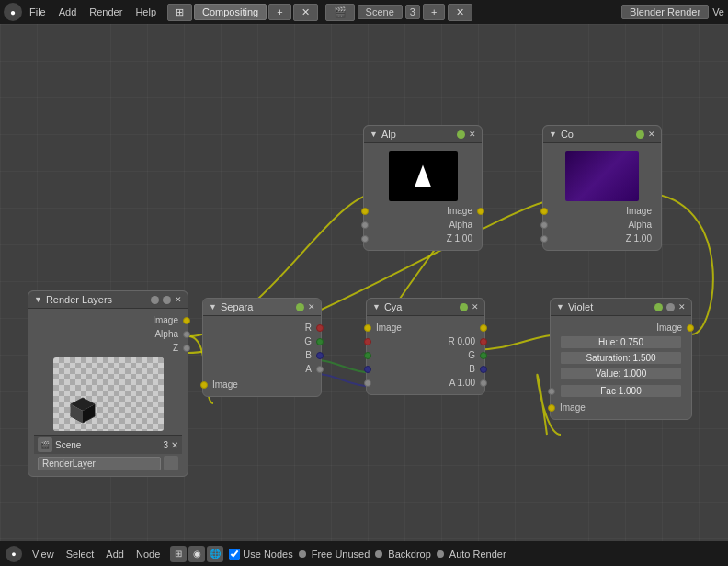  Describe the element at coordinates (368, 342) in the screenshot. I see `cyan-r-socket-in` at that location.